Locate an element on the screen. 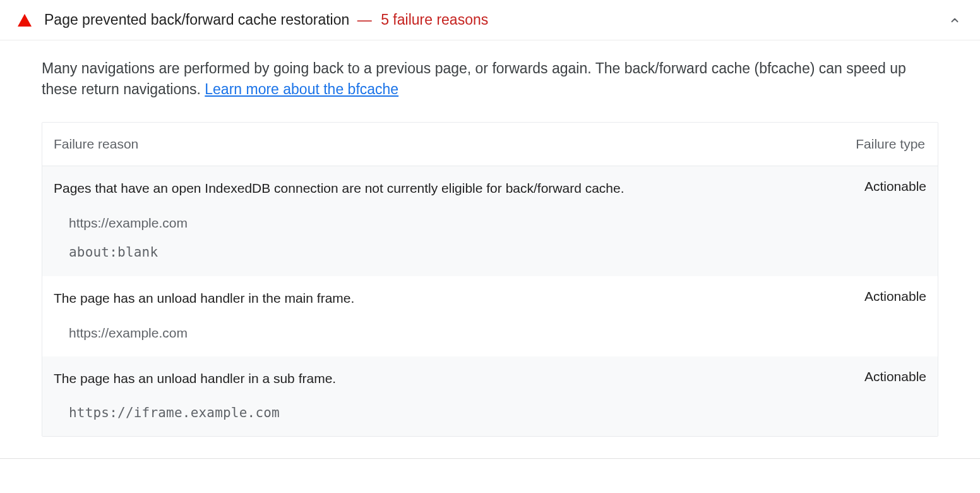 Image resolution: width=980 pixels, height=493 pixels. description-paragraph: Many navigations are performed by going … is located at coordinates (490, 80).